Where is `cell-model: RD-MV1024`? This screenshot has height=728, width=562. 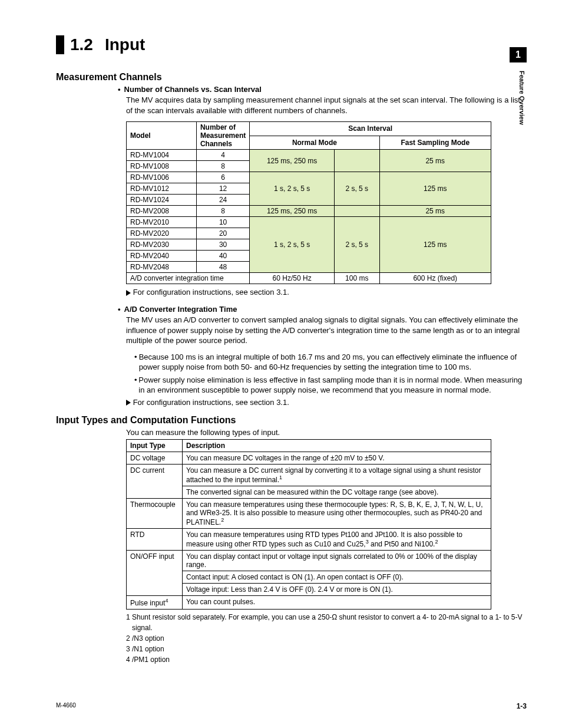
cell-model: RD-MV1024 is located at coordinates (161, 200).